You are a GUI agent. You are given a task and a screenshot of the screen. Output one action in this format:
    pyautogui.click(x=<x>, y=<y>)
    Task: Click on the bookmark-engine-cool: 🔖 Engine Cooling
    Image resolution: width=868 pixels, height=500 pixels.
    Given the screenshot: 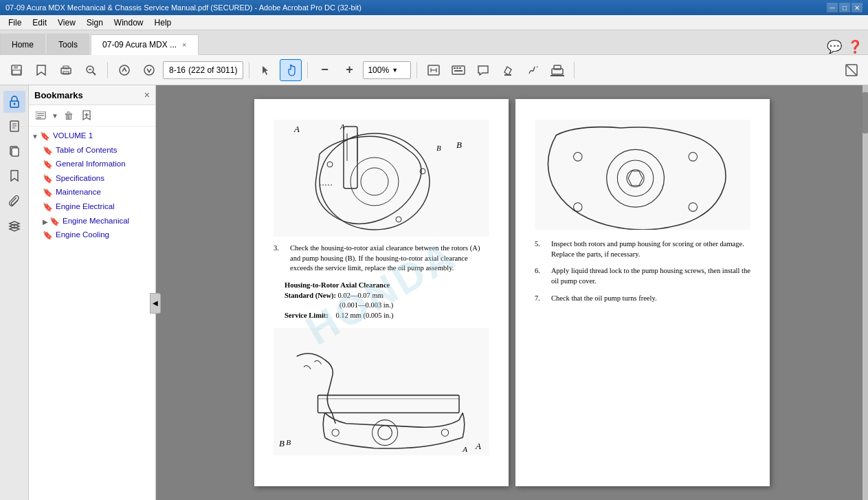 What is the action you would take?
    pyautogui.click(x=92, y=235)
    